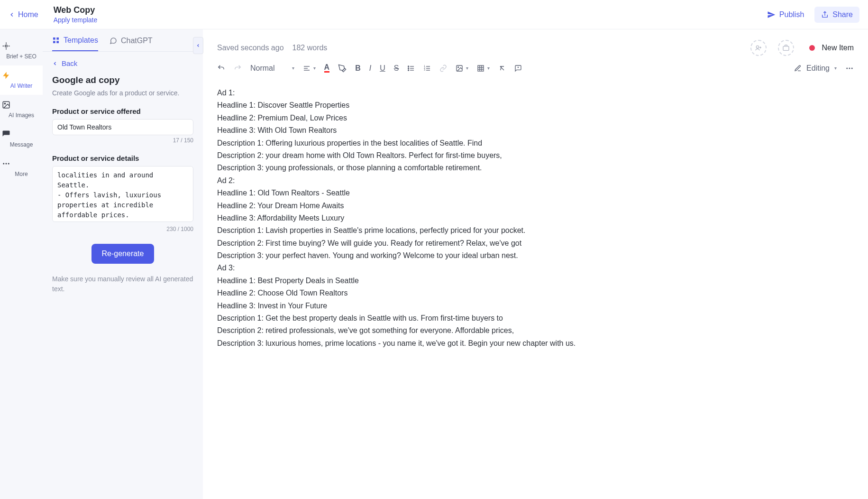  I want to click on title-block: Web Copy Apply template, so click(76, 14).